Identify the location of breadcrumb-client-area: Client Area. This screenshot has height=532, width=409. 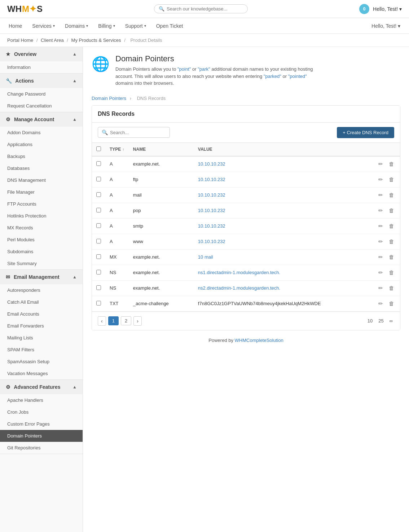
(52, 40).